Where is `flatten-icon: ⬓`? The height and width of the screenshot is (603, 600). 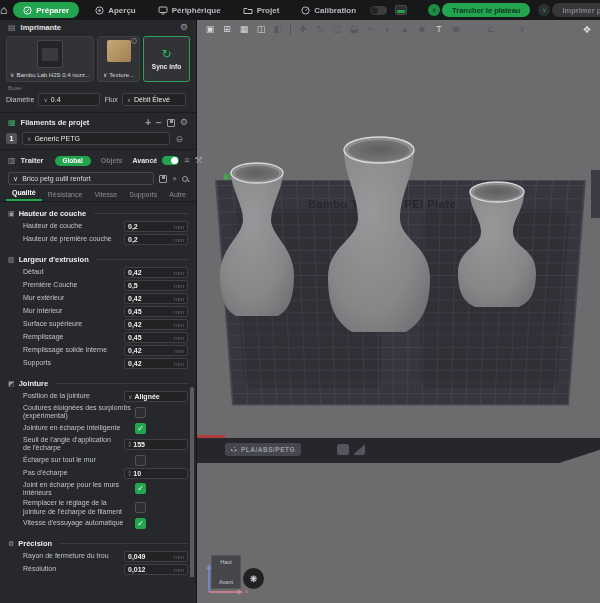 flatten-icon: ⬓ is located at coordinates (354, 29).